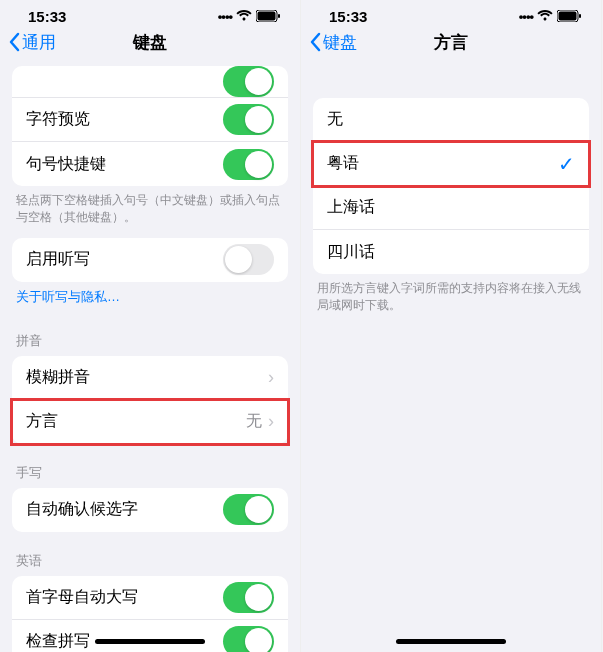  What do you see at coordinates (150, 260) in the screenshot?
I see `list-dictation: 启用听写` at bounding box center [150, 260].